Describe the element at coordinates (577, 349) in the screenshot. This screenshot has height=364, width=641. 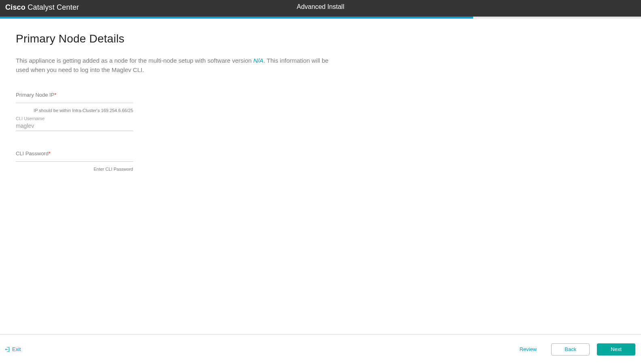
I see `footer-actions: Review Back Next` at that location.